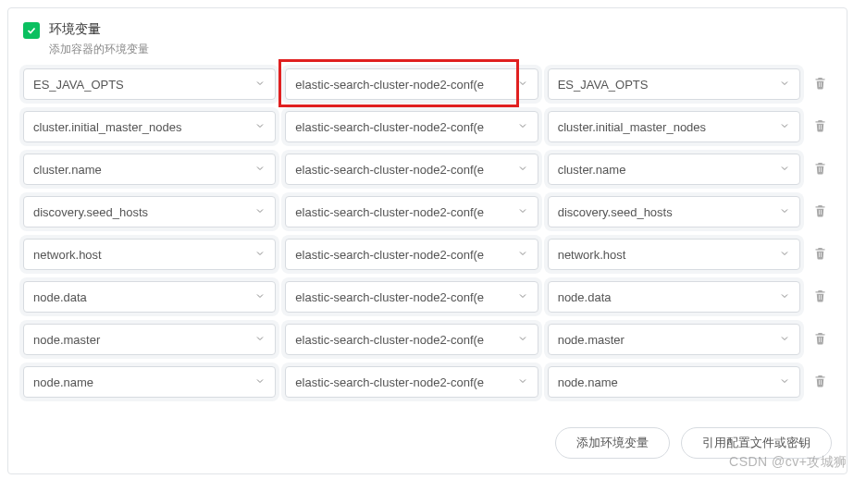  I want to click on env-row: node.dataelastic-search-cluster-node2-co…, so click(427, 297).